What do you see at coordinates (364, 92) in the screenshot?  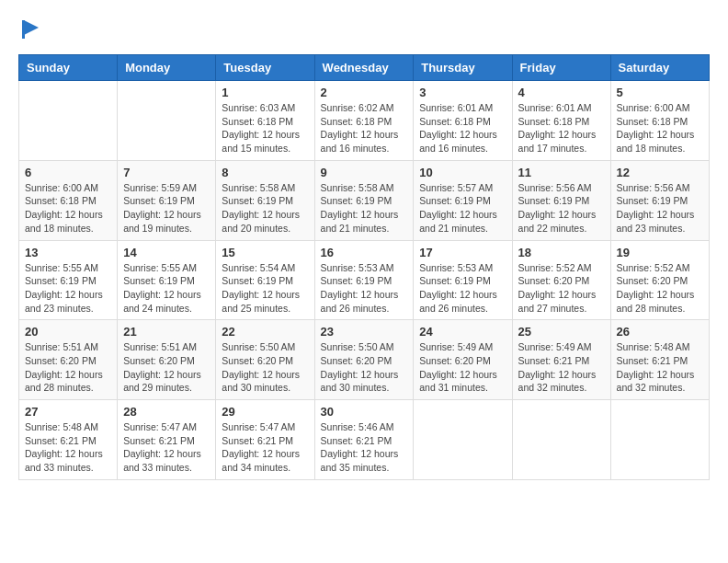 I see `day-number: 2` at bounding box center [364, 92].